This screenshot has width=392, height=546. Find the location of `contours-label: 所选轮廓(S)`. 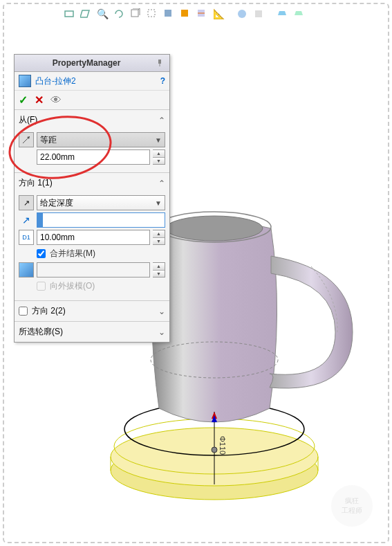

contours-label: 所选轮廓(S) is located at coordinates (41, 332).